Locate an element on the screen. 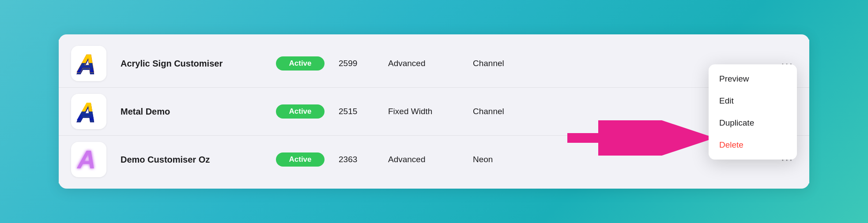 The width and height of the screenshot is (868, 223). dropdown-menu: Preview Edit Duplicate Delete is located at coordinates (753, 112).